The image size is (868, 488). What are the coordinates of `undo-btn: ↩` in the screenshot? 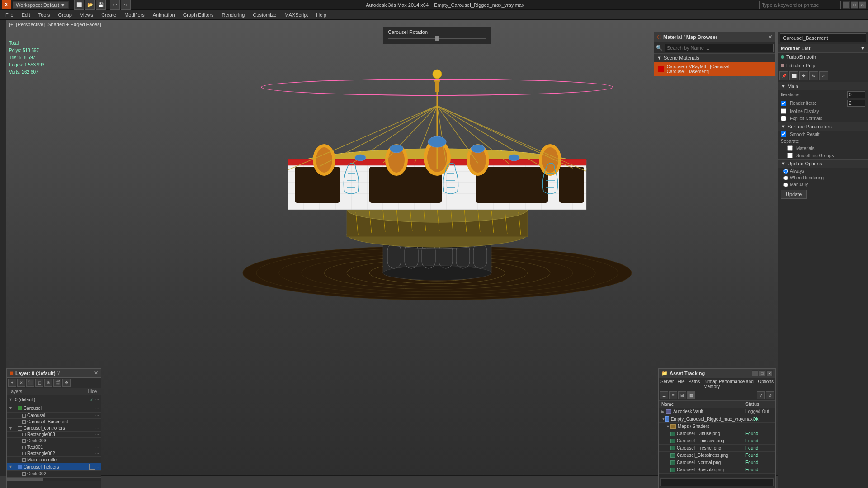 It's located at (115, 5).